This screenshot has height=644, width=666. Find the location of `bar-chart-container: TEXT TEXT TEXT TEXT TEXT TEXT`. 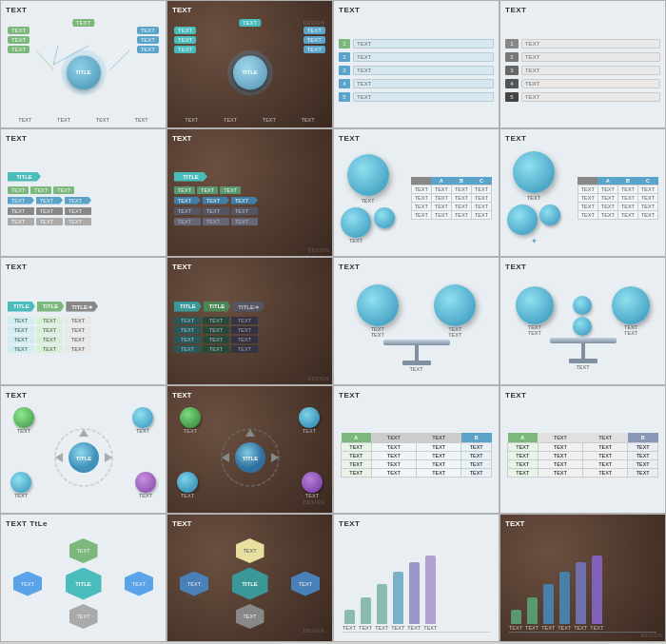

bar-chart-container: TEXT TEXT TEXT TEXT TEXT TEXT is located at coordinates (417, 584).